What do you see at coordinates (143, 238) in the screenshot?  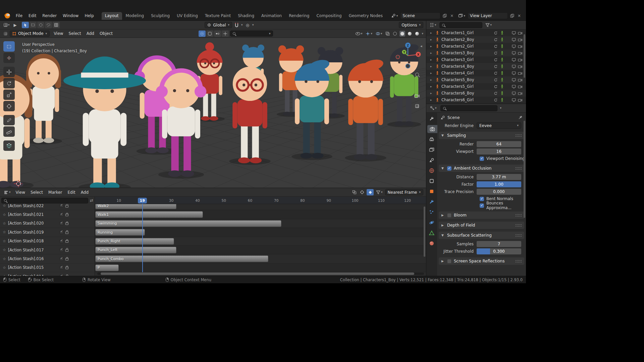 I see `playhead` at bounding box center [143, 238].